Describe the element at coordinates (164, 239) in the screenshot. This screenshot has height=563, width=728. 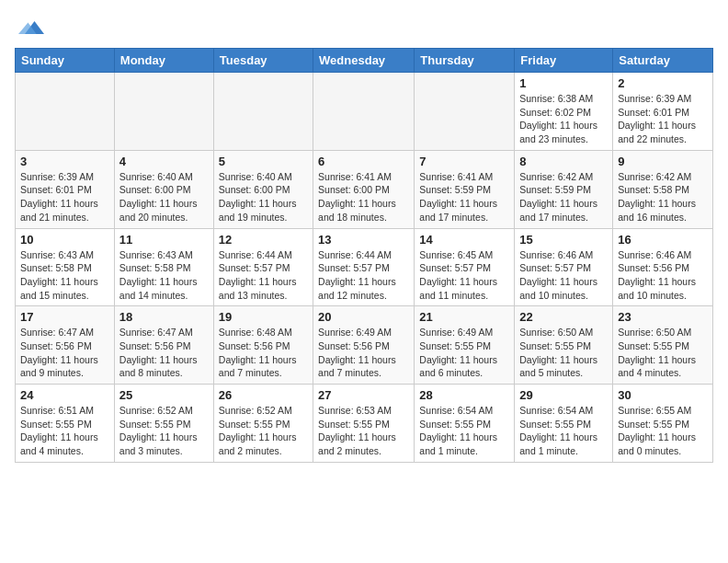
I see `day-number: 11` at that location.